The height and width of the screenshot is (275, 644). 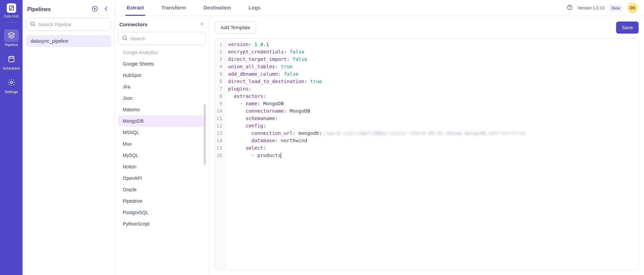 What do you see at coordinates (591, 8) in the screenshot?
I see `version-label: Version 1.0.13` at bounding box center [591, 8].